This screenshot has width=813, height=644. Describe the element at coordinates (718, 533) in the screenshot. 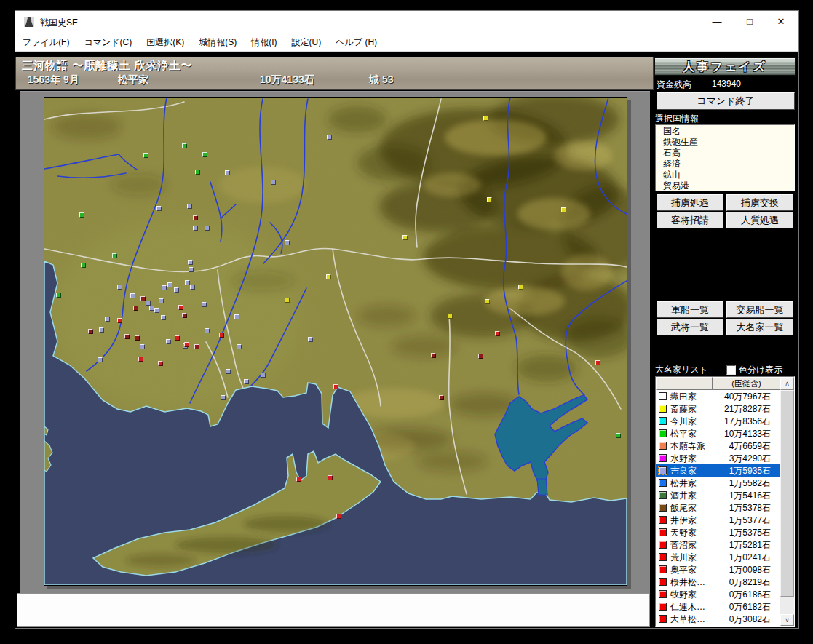

I see `daimyo-row: 天野家1万5375石` at that location.